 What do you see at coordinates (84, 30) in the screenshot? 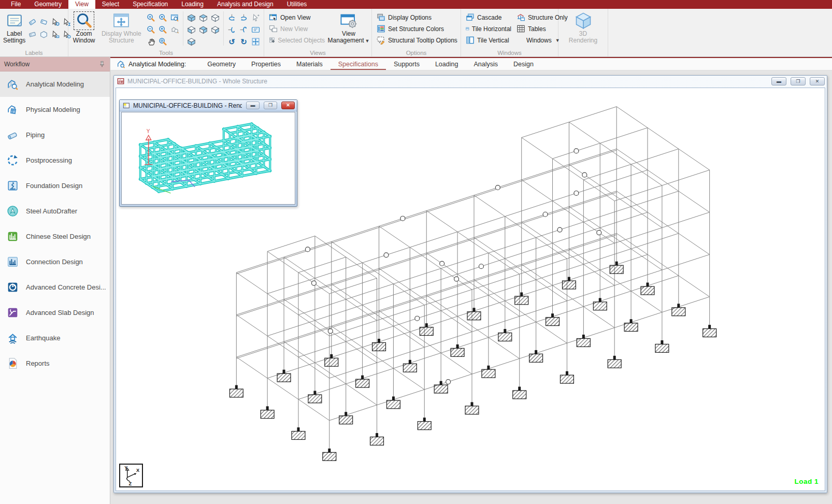
I see `zoom-window-button: Zoom Window` at bounding box center [84, 30].